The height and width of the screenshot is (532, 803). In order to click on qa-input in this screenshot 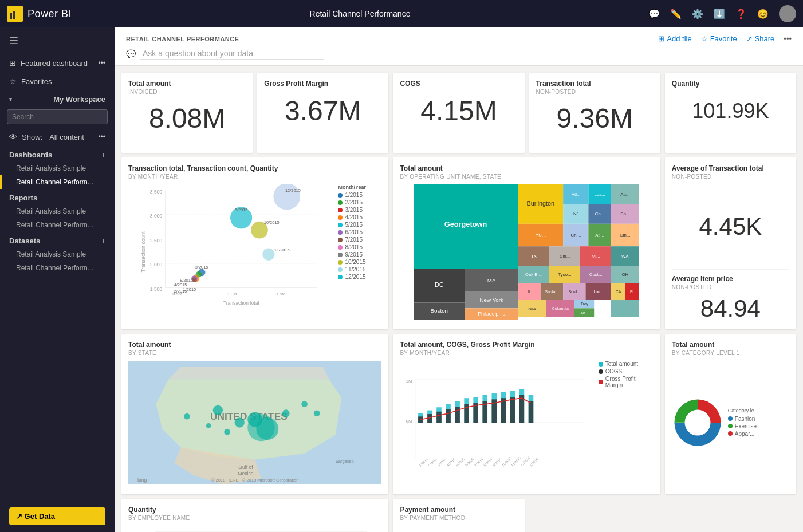, I will do `click(232, 54)`.